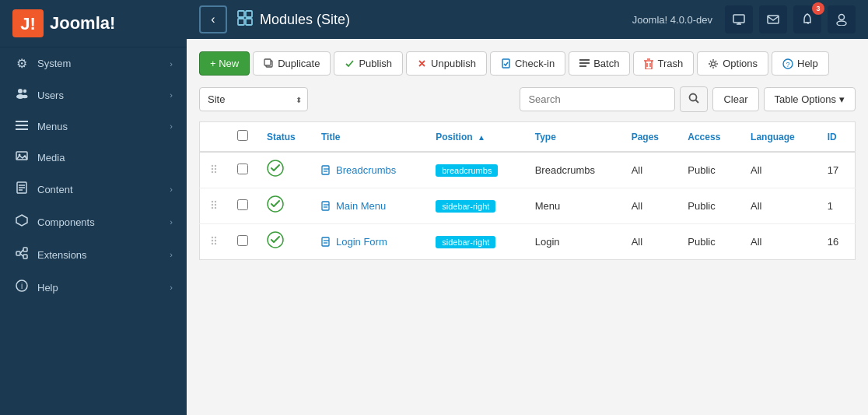 The width and height of the screenshot is (868, 415). I want to click on publish-button: Publish, so click(369, 64).